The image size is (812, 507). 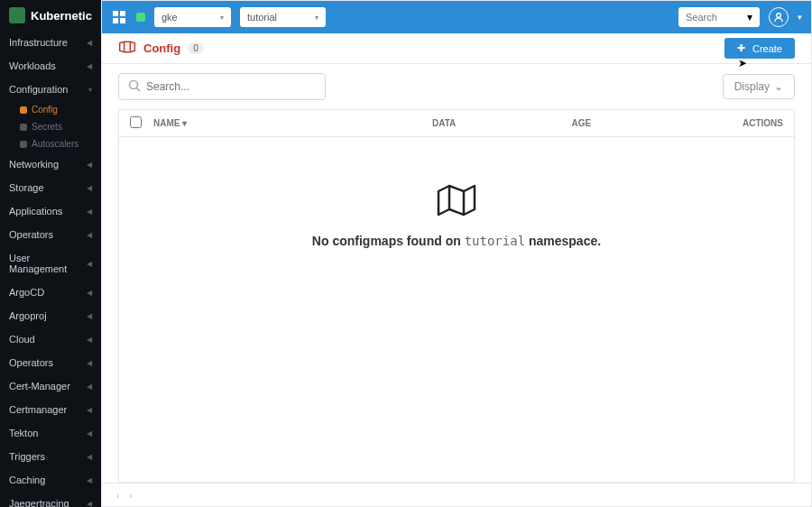 What do you see at coordinates (292, 123) in the screenshot?
I see `column-name: NAME ▾` at bounding box center [292, 123].